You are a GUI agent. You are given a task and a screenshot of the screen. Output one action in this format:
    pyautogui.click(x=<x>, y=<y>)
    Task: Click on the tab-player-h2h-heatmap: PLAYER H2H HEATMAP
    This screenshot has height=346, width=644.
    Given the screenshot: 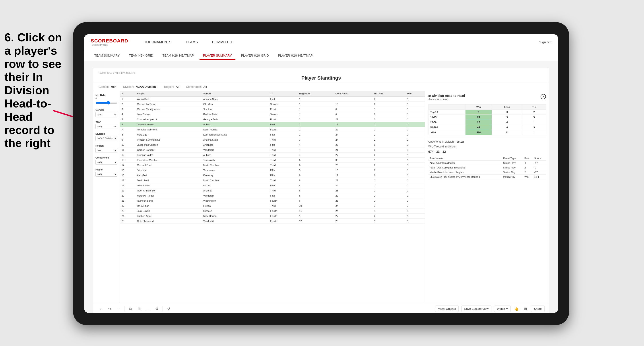 What is the action you would take?
    pyautogui.click(x=296, y=55)
    